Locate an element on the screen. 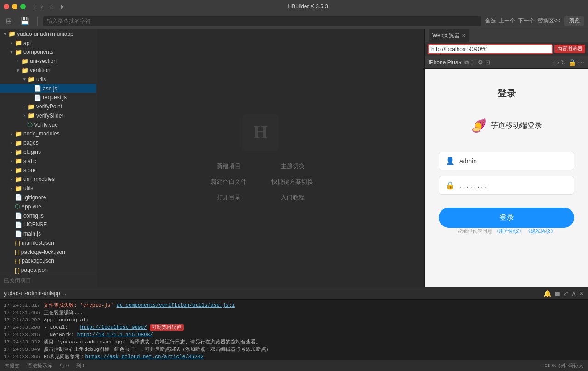  collapse-up-icon: ∧ is located at coordinates (574, 293).